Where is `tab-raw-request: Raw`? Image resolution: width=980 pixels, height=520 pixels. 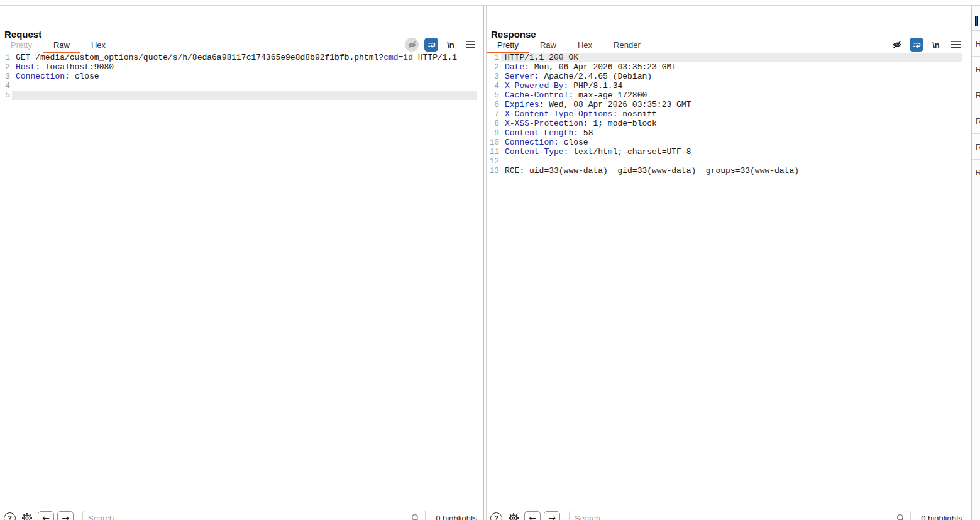
tab-raw-request: Raw is located at coordinates (62, 45).